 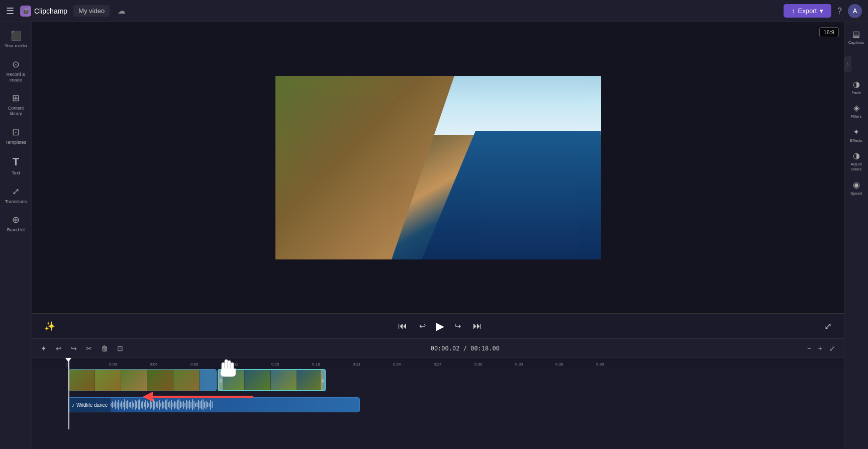 What do you see at coordinates (120, 348) in the screenshot?
I see `save-frame-button: ⊡` at bounding box center [120, 348].